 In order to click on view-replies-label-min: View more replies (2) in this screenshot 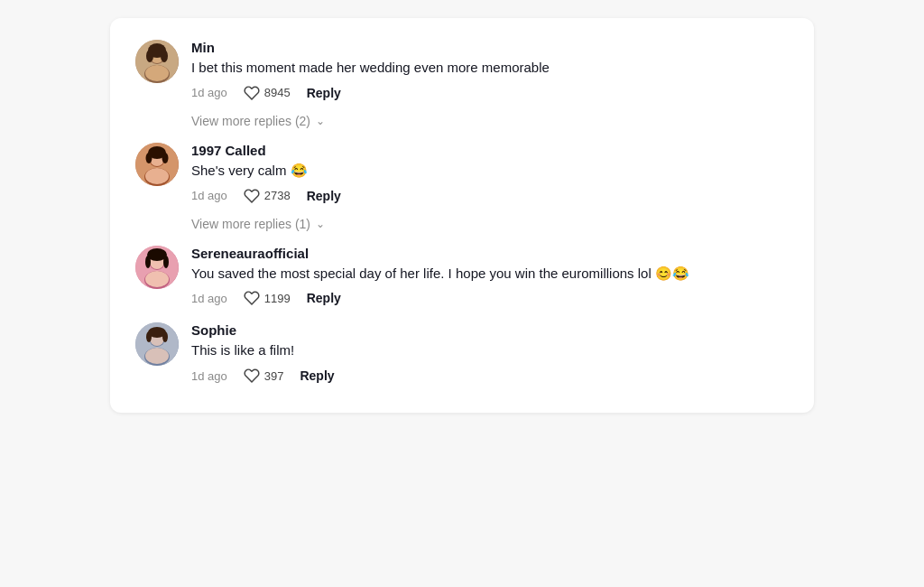, I will do `click(251, 121)`.